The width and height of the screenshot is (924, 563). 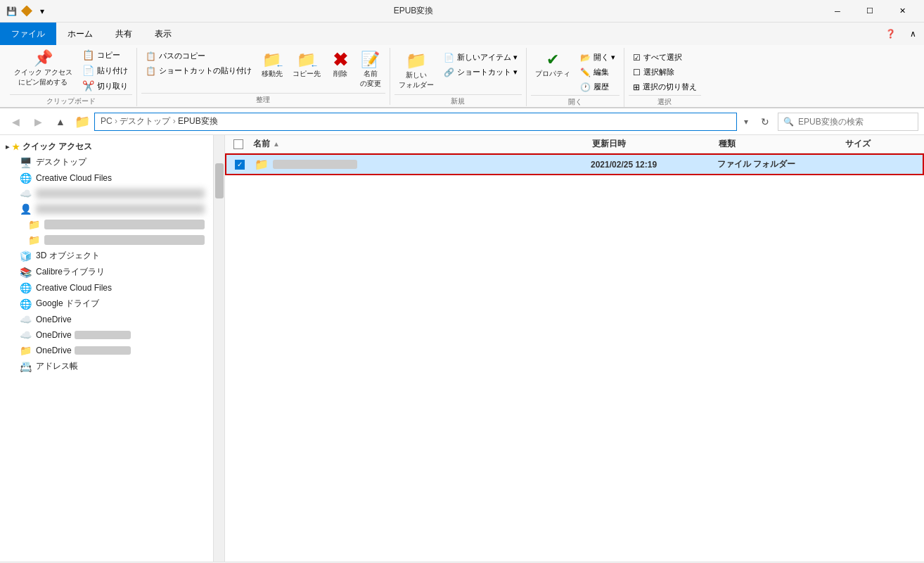 I want to click on help-button: ❓, so click(x=890, y=34).